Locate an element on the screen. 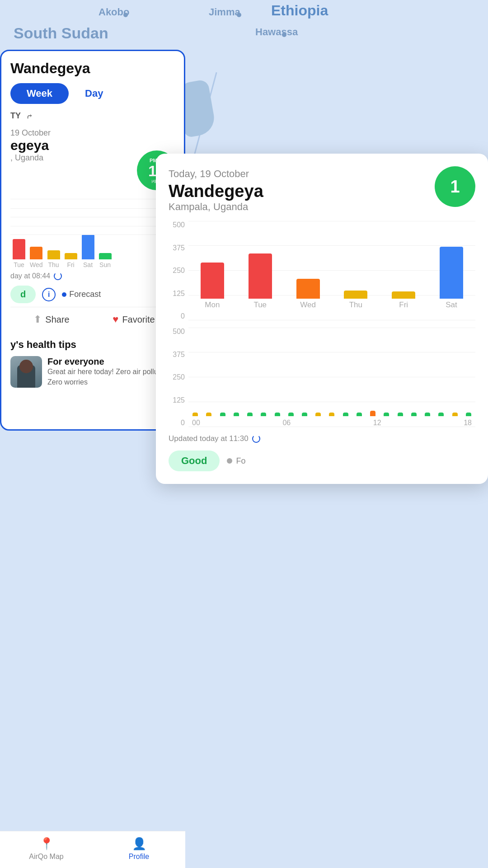  front-bar-thu is located at coordinates (356, 295).